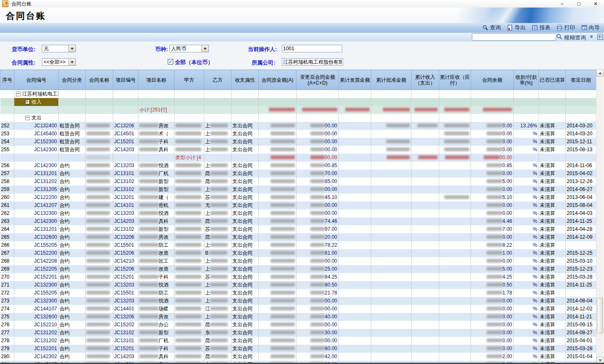 The width and height of the screenshot is (604, 364). I want to click on cell-category: 合约, so click(72, 230).